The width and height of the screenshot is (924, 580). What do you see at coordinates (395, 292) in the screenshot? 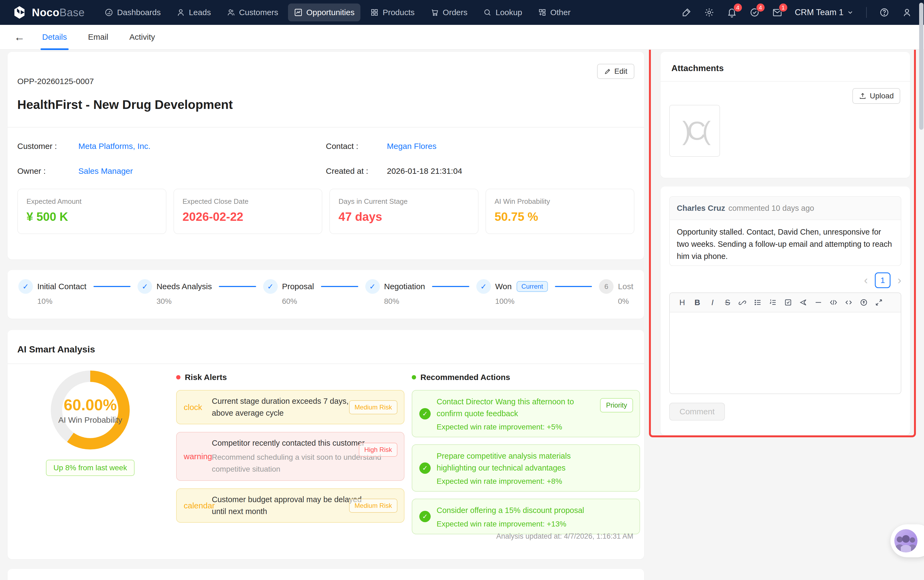
I see `stage-negotiation: ✓ Negotiation80%` at bounding box center [395, 292].